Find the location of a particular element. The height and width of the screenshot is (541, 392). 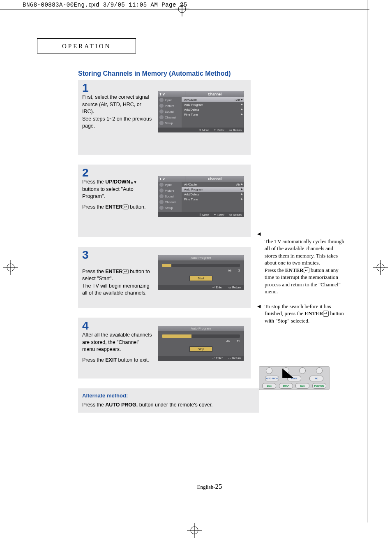

remote-button: PC is located at coordinates (316, 378).